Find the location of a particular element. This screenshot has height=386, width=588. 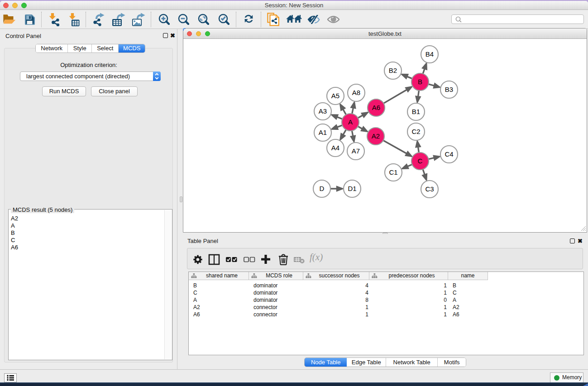

svg-text: A7 is located at coordinates (356, 151).